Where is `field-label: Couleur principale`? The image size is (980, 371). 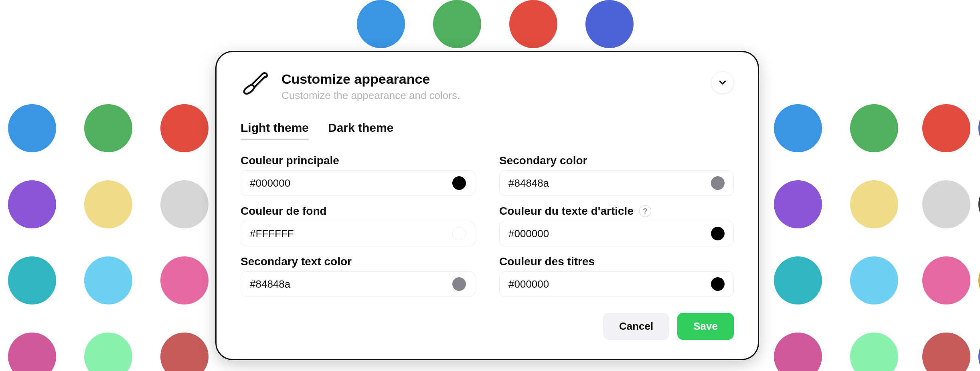
field-label: Couleur principale is located at coordinates (358, 161).